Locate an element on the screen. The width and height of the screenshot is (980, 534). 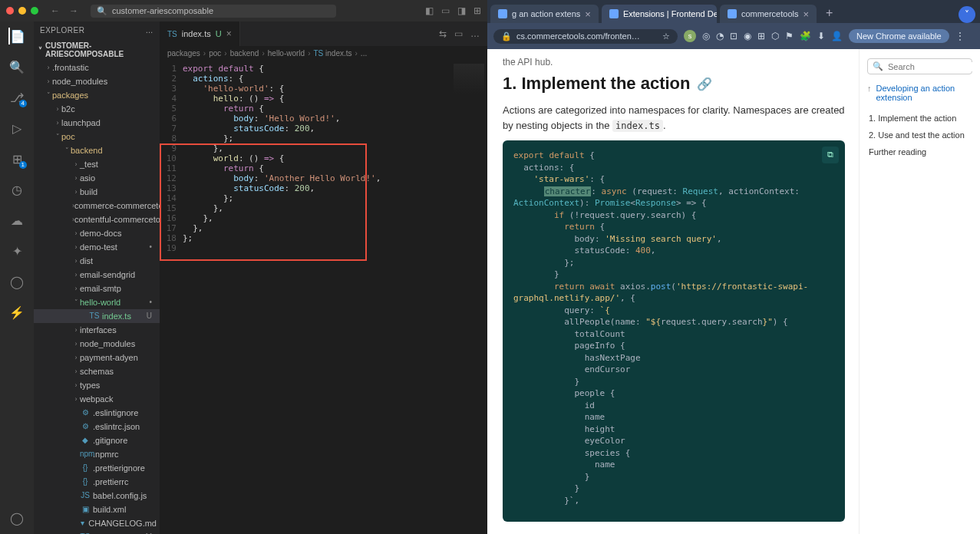
toc-item: 2. Use and test the action is located at coordinates (919, 135).